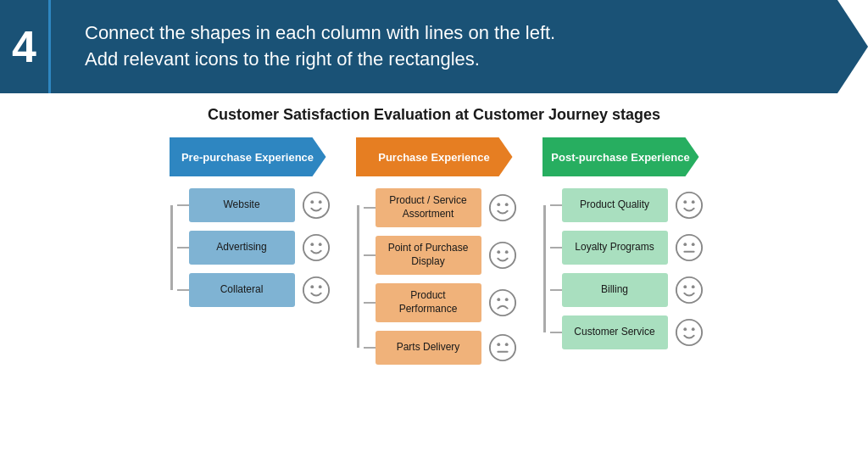 The width and height of the screenshot is (868, 469). I want to click on item-row-advertising: Advertising, so click(254, 248).